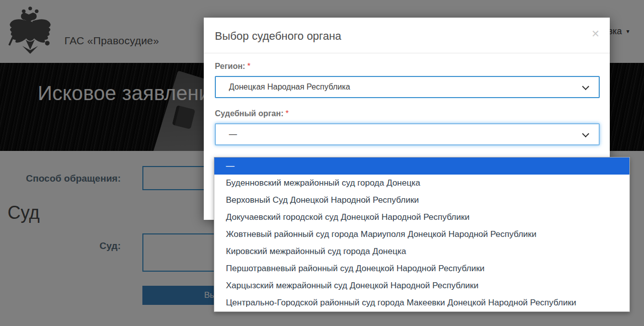 This screenshot has height=326, width=644. I want to click on court-organ-label: Судебный орган:, so click(250, 114).